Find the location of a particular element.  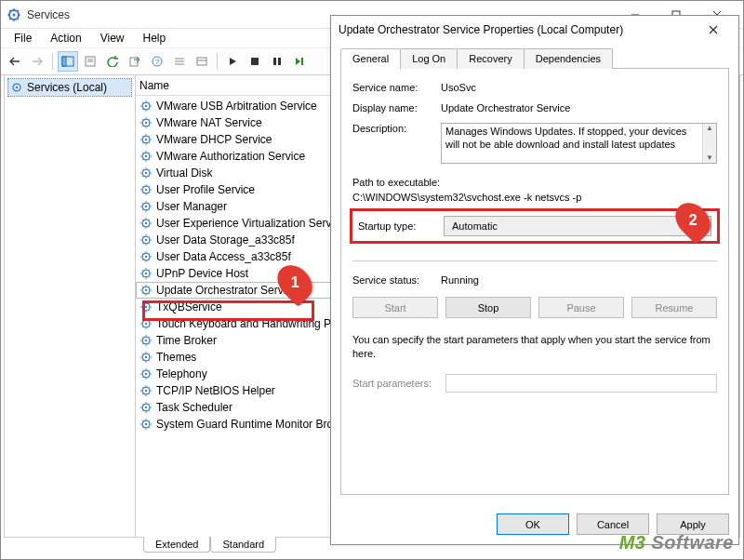

service-name-text: System Guard Runtime Monitor Broker is located at coordinates (253, 424).